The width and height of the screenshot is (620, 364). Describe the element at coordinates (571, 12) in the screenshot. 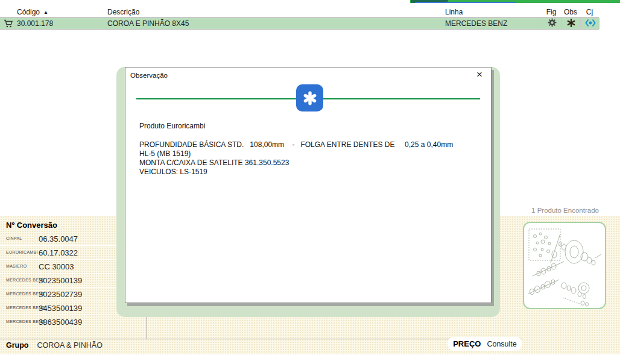

I see `column-header-obs-label: Obs` at that location.